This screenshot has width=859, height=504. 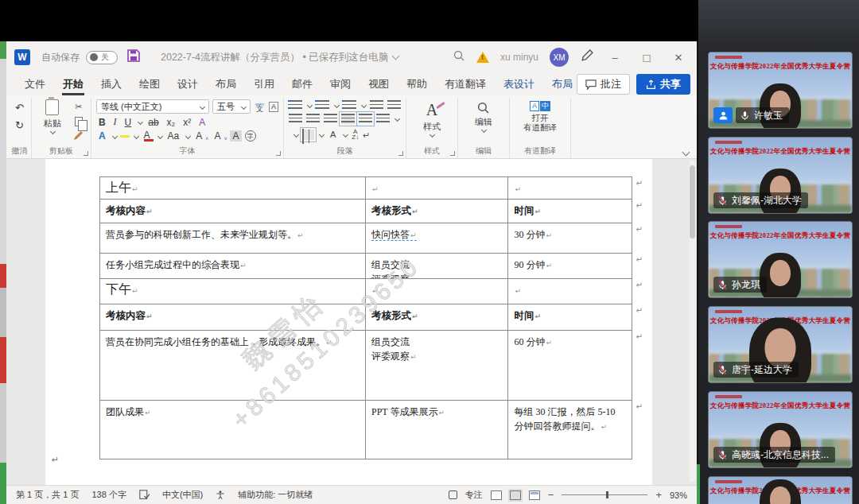 I want to click on tab-design: 设计, so click(x=188, y=84).